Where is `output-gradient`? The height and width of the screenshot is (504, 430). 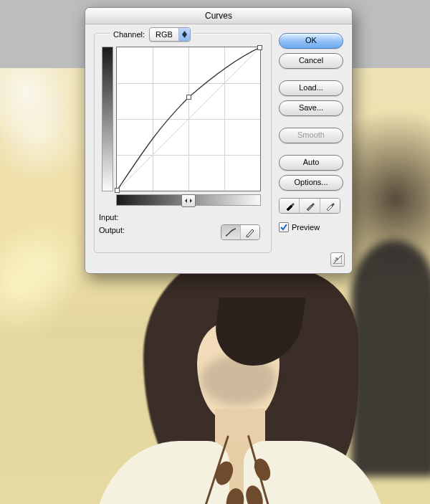
output-gradient is located at coordinates (108, 119).